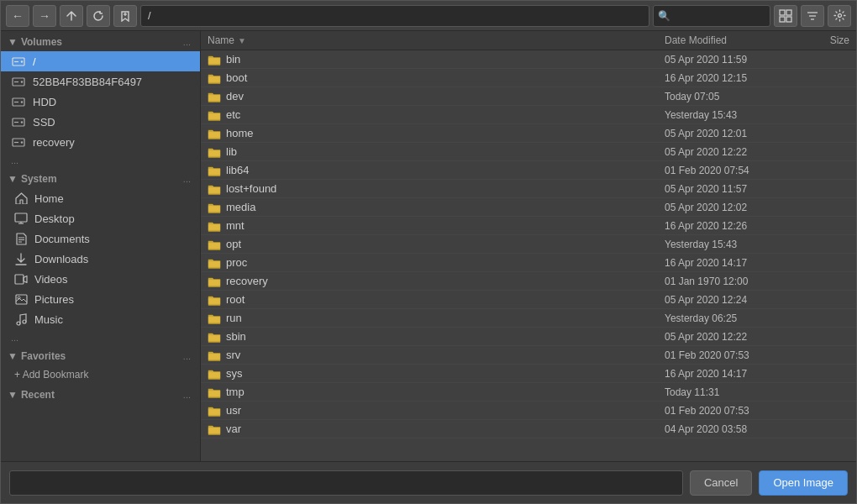 The height and width of the screenshot is (504, 857). Describe the element at coordinates (528, 411) in the screenshot. I see `table-row: usr 01 Feb 2020 07:53` at that location.